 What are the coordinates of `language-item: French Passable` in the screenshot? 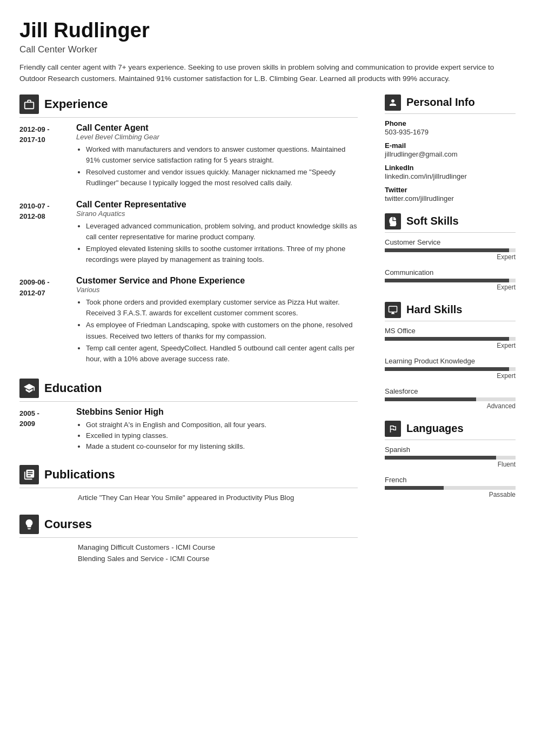 It's located at (450, 487).